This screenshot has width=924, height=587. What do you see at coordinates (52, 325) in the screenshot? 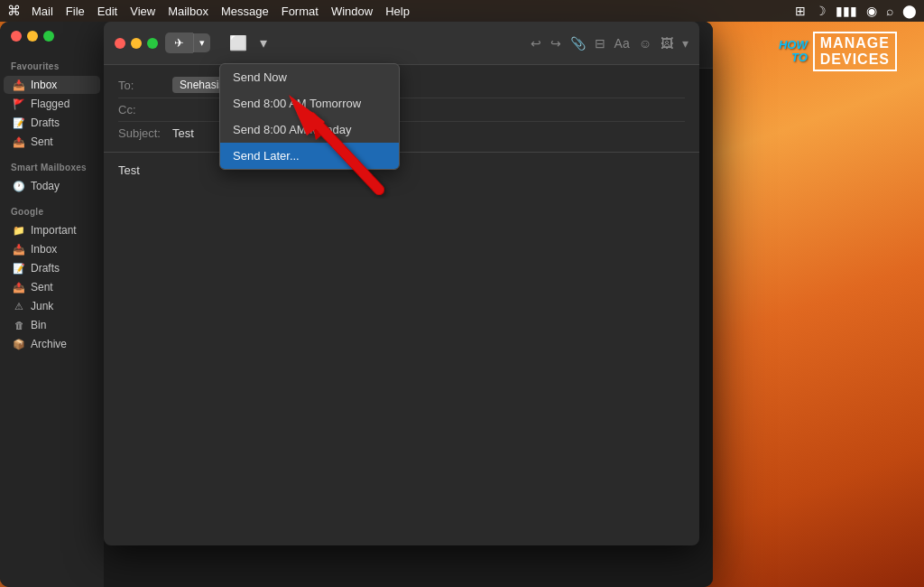
I see `sidebar-item-bin: 🗑 Bin` at bounding box center [52, 325].